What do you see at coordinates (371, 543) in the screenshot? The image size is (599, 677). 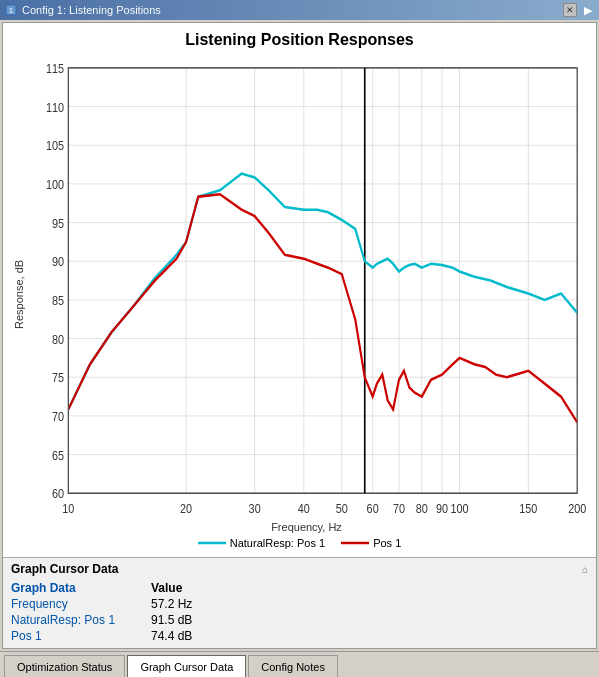 I see `legend-item-pos1: Pos 1` at bounding box center [371, 543].